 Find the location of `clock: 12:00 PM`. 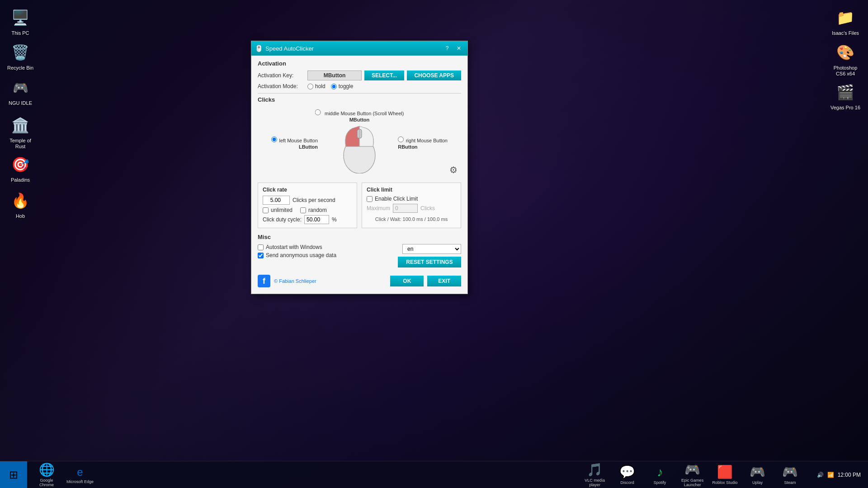

clock: 12:00 PM is located at coordinates (849, 475).